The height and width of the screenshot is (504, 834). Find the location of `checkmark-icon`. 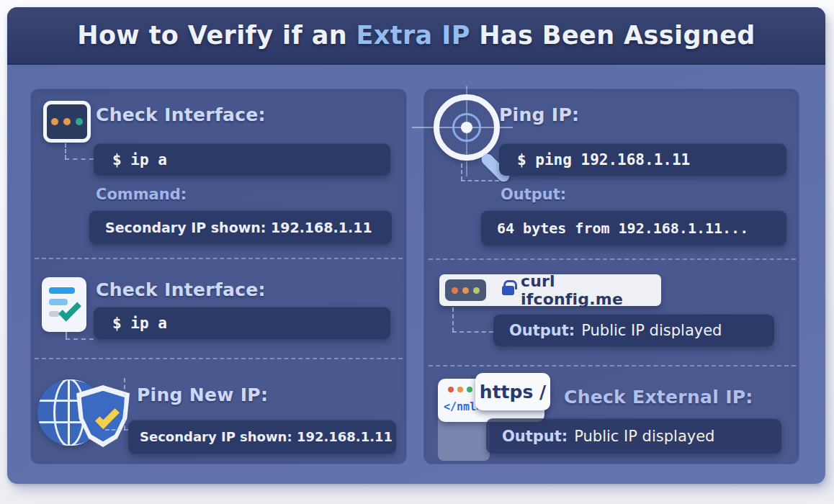

checkmark-icon is located at coordinates (107, 417).